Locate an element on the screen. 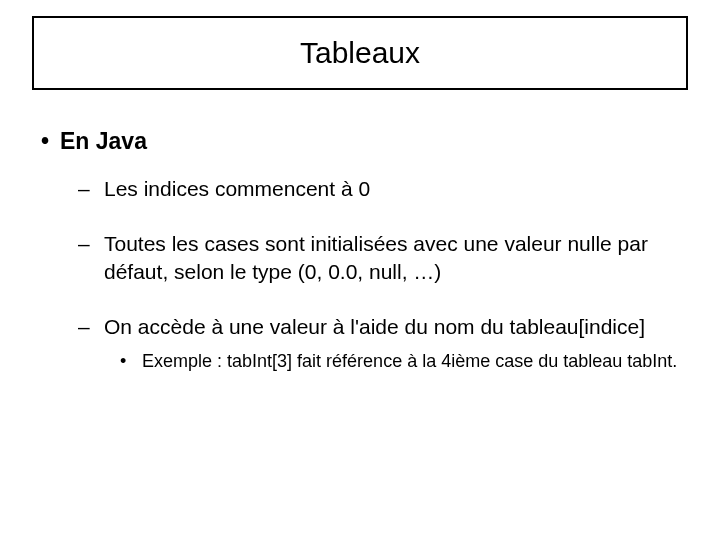 The width and height of the screenshot is (720, 540). slide-title: Tableaux is located at coordinates (360, 53).